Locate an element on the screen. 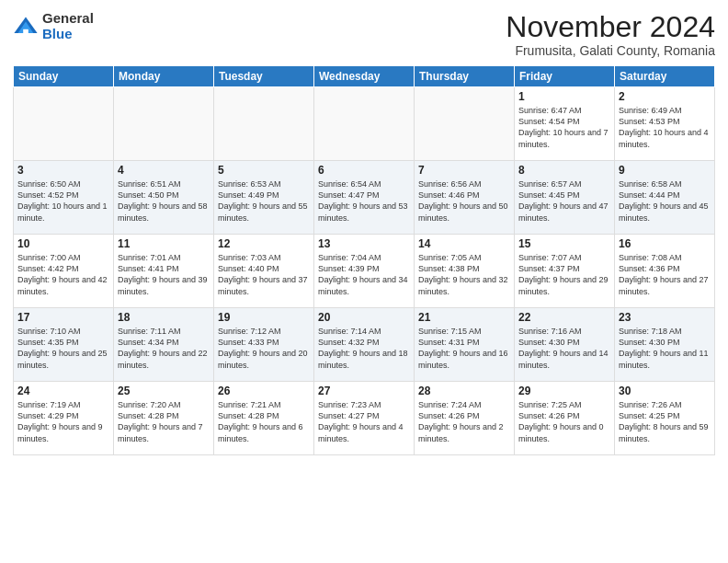 The height and width of the screenshot is (563, 728). day-number: 26 is located at coordinates (264, 391).